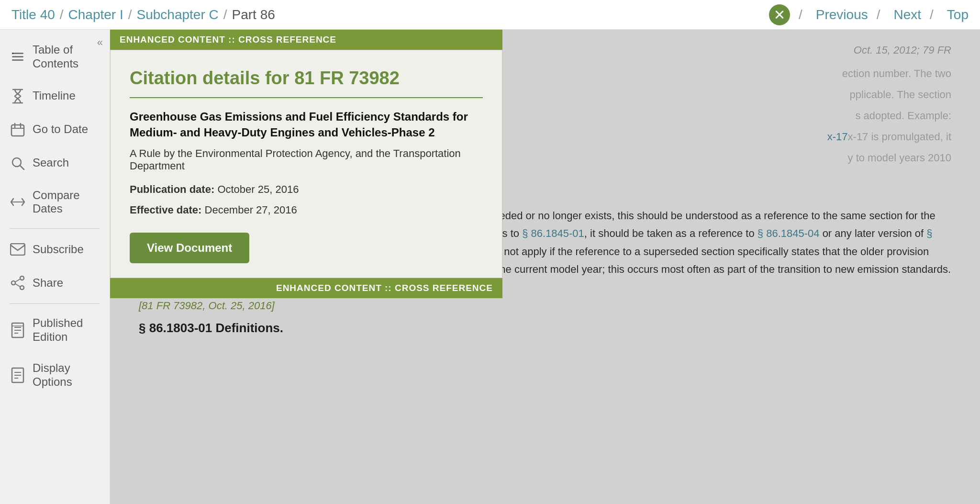  Describe the element at coordinates (55, 202) in the screenshot. I see `sidebar-item-compare-dates: CompareDates` at that location.